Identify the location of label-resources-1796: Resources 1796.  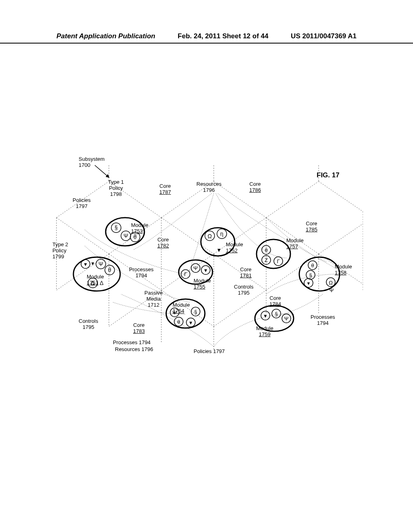
(209, 187).